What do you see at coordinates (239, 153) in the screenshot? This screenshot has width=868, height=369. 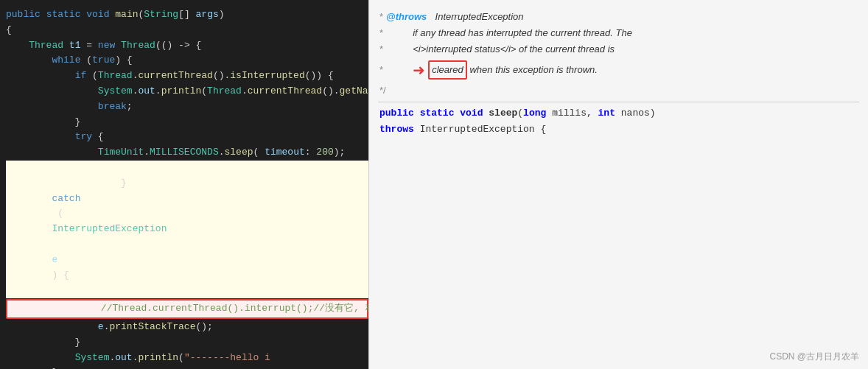 I see `method-sleep1: sleep` at bounding box center [239, 153].